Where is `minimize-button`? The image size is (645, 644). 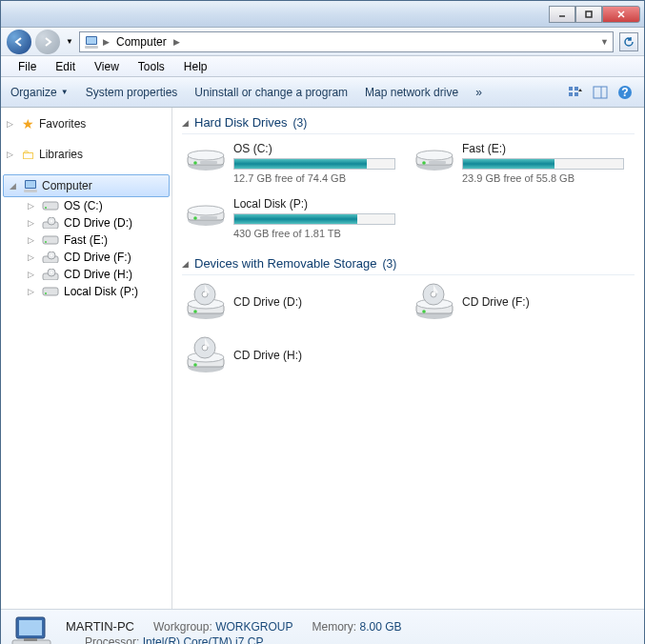 minimize-button is located at coordinates (562, 14).